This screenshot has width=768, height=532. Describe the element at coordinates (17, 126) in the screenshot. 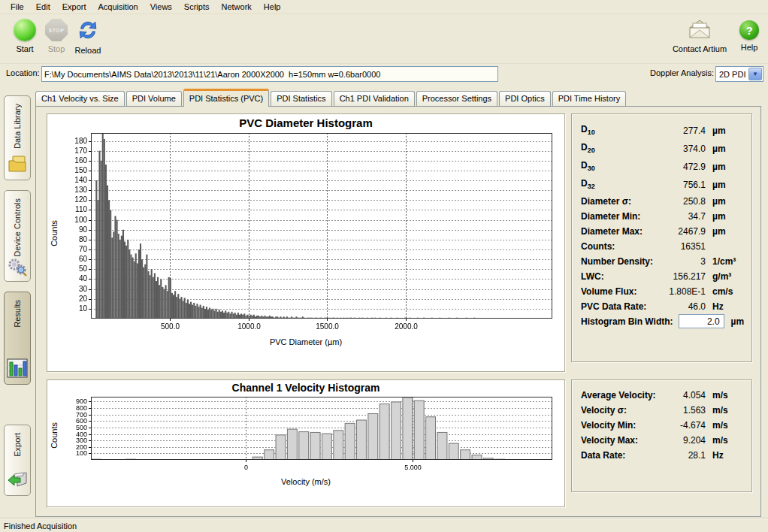

I see `sidebar-item-label: Data Library` at that location.